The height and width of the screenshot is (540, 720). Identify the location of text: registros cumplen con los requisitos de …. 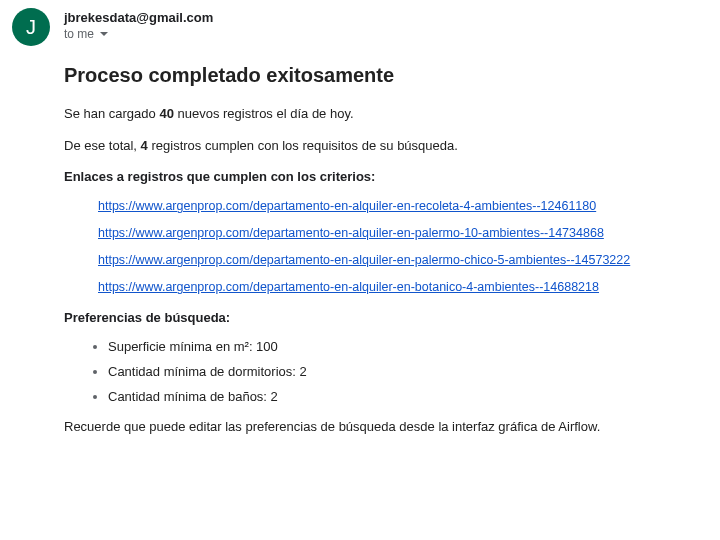
(303, 146).